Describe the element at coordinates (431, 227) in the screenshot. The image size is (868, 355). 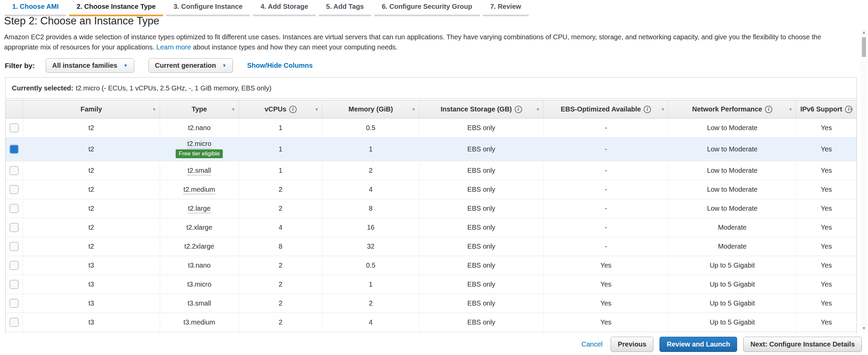
I see `table-row: t2 t2.xlarge 4 16 EBS only - Moderate Ye…` at that location.